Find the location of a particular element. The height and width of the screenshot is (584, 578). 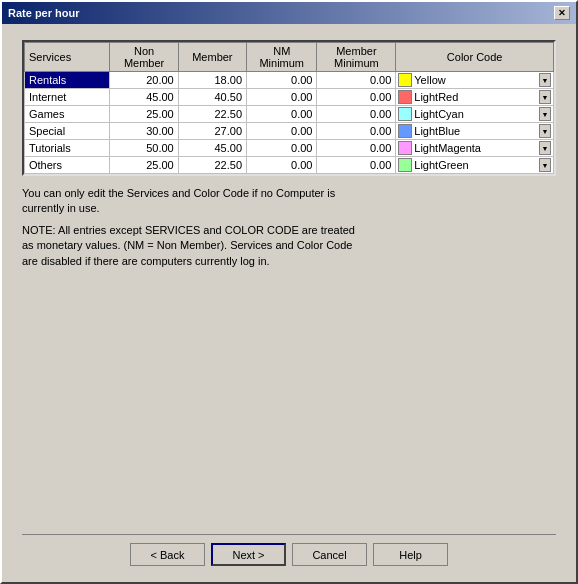

title-bar: Rate per hour ✕ is located at coordinates (289, 13).